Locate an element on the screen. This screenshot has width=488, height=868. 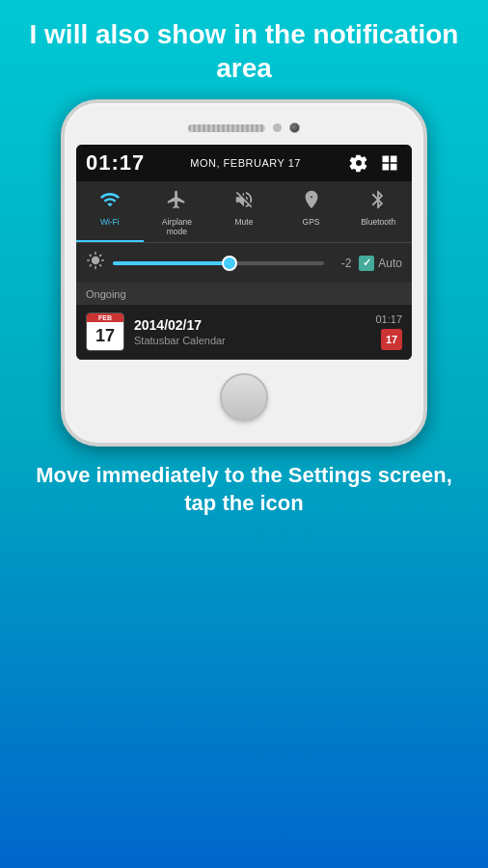
notification-title: 2014/02/17 is located at coordinates (250, 325).